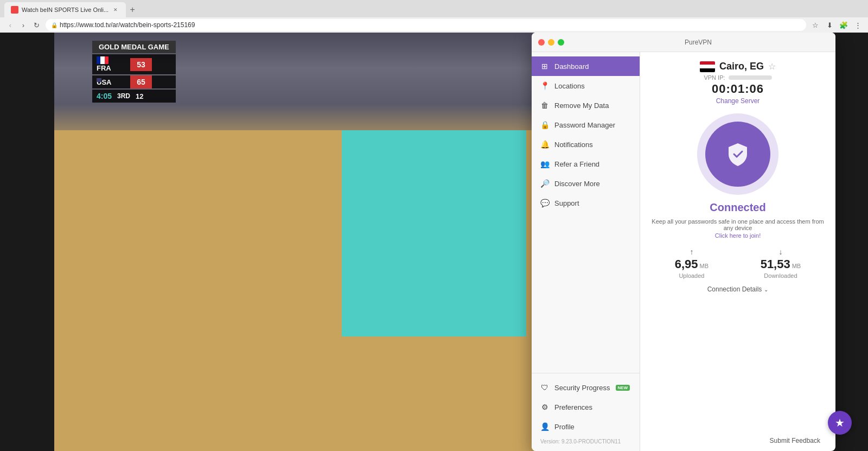 The height and width of the screenshot is (451, 868). I want to click on vpn-ip-bar, so click(750, 78).